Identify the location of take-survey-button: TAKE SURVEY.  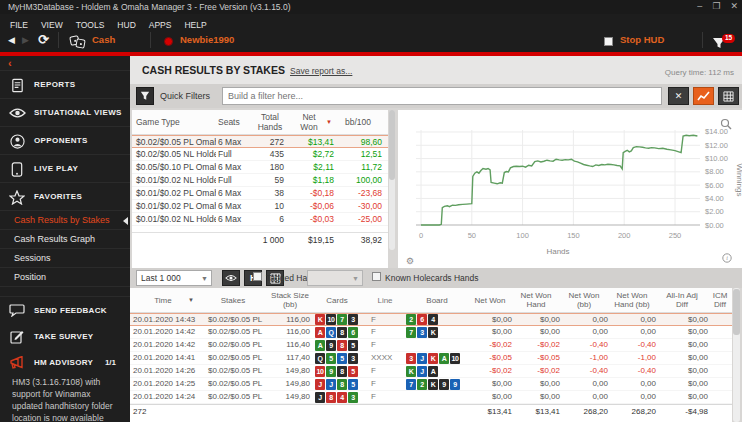
(65, 336).